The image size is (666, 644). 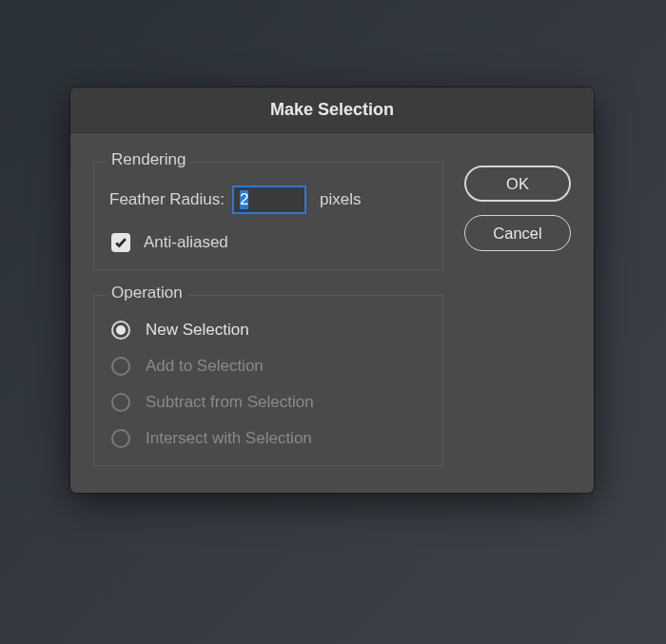 I want to click on dialog-titlebar: Make Selection, so click(x=332, y=110).